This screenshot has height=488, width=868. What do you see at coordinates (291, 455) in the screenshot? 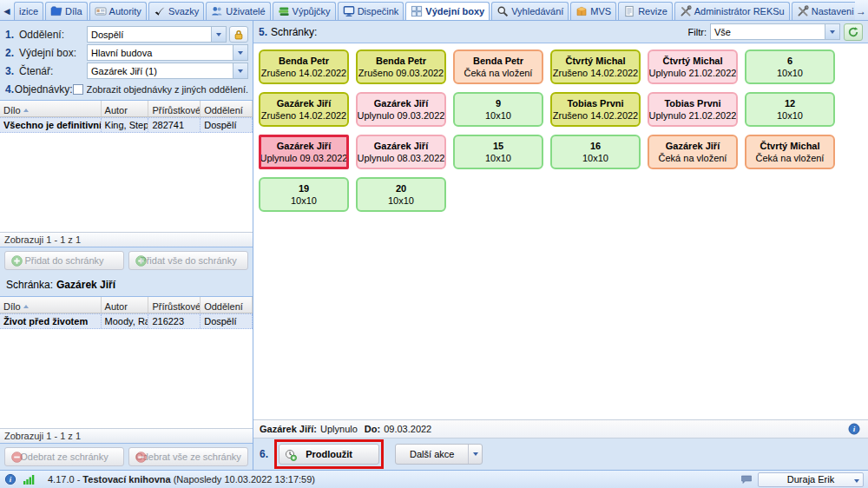
I see `clock-plus-icon` at bounding box center [291, 455].